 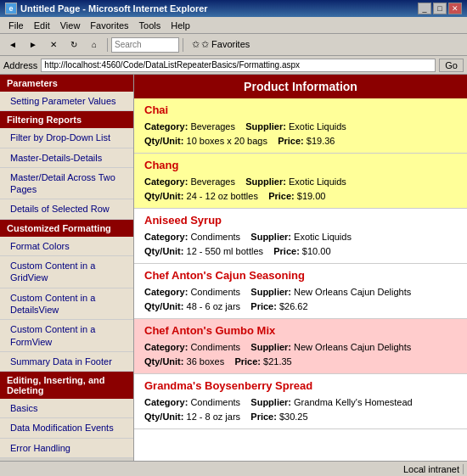 What do you see at coordinates (53, 45) in the screenshot?
I see `stop-button: ✕` at bounding box center [53, 45].